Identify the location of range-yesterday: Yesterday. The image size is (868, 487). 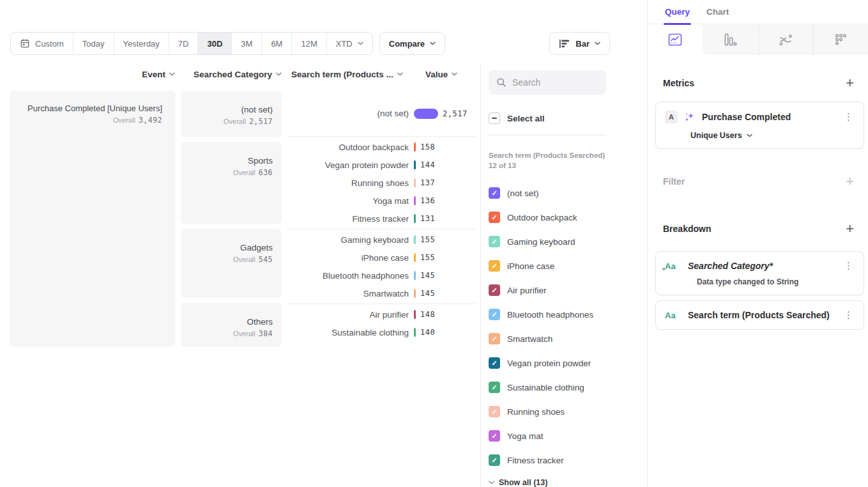
(142, 43).